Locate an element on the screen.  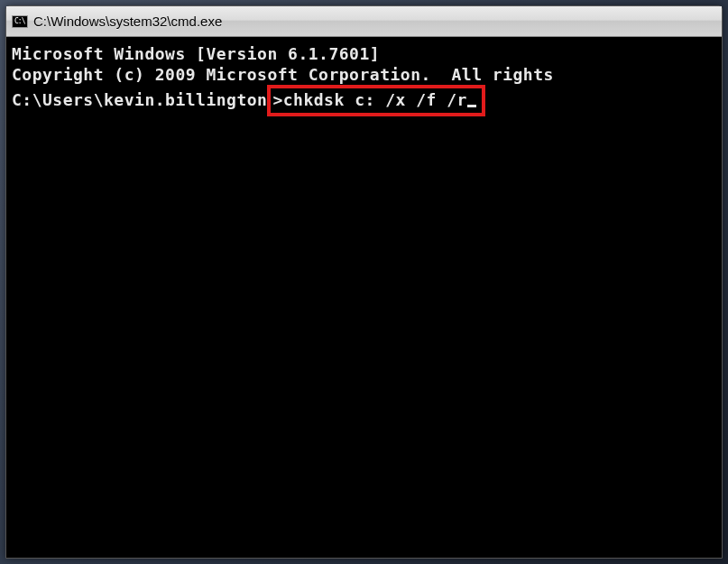
cursor is located at coordinates (472, 106).